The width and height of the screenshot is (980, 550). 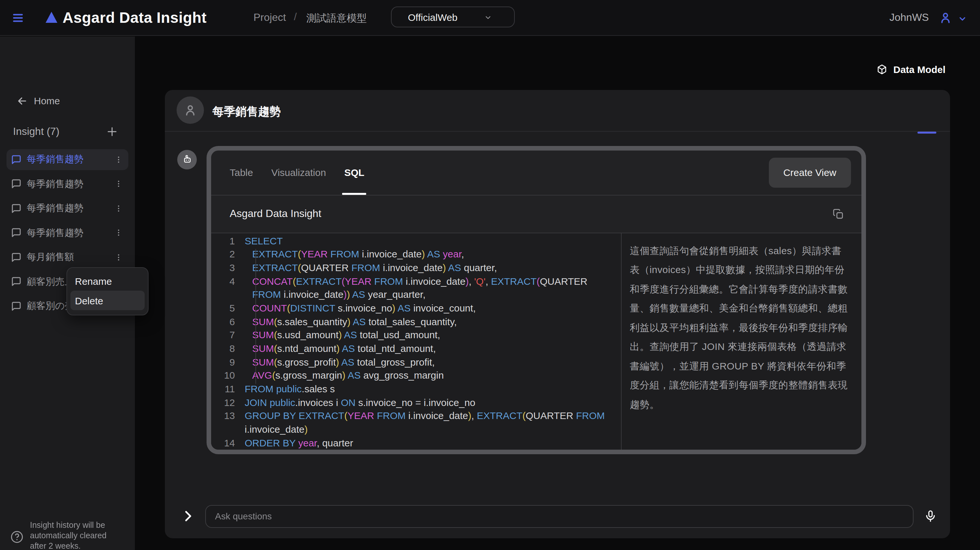 What do you see at coordinates (342, 335) in the screenshot?
I see `line-content: SUM(s.usd_amount) AS total_usd_amount,` at bounding box center [342, 335].